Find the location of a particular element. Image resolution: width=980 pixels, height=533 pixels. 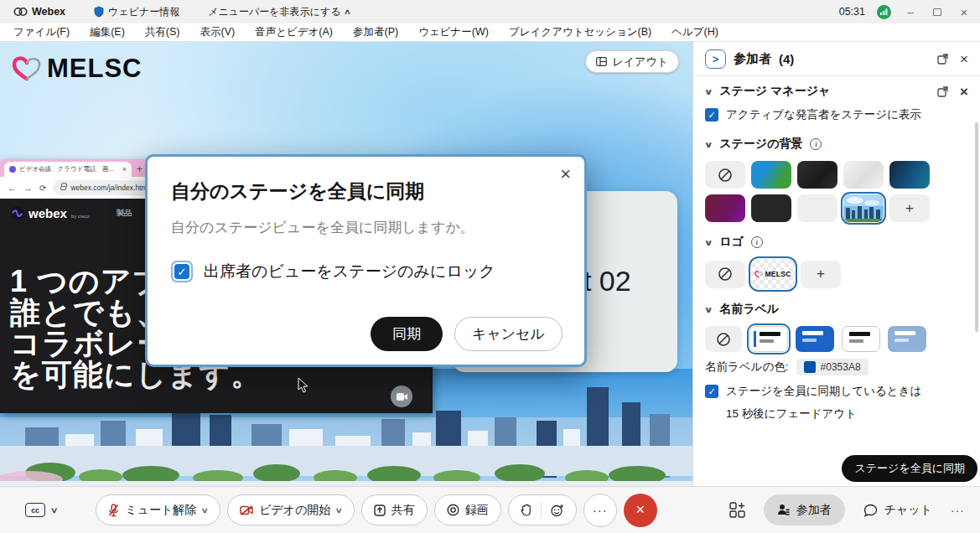

menu-edit: 編集(E) is located at coordinates (107, 32).